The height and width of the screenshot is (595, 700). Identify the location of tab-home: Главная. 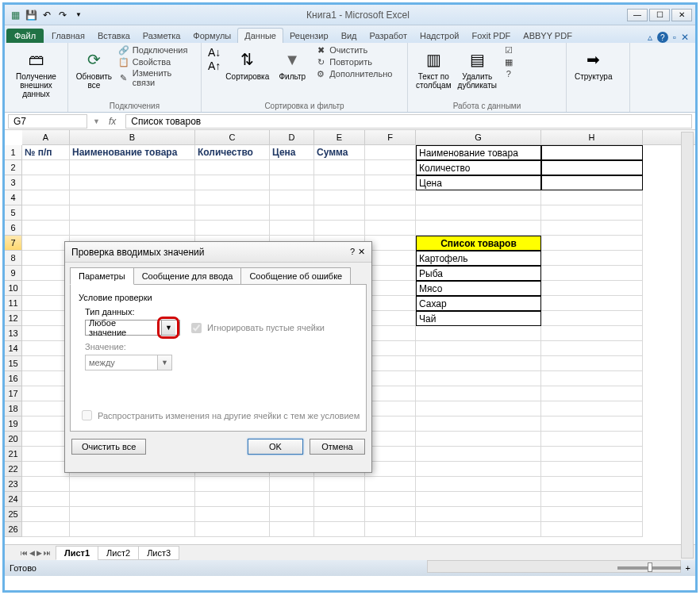
(68, 36).